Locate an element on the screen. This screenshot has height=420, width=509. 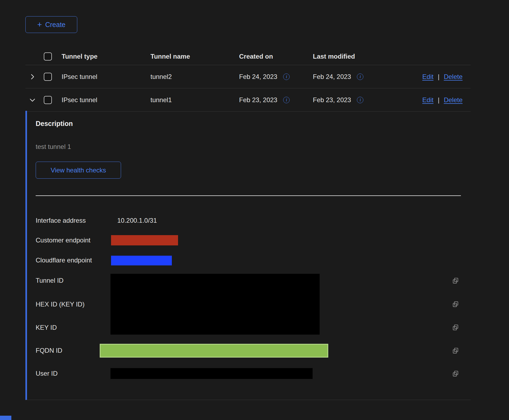
fqdn-id-label: FQDN ID is located at coordinates (49, 351).